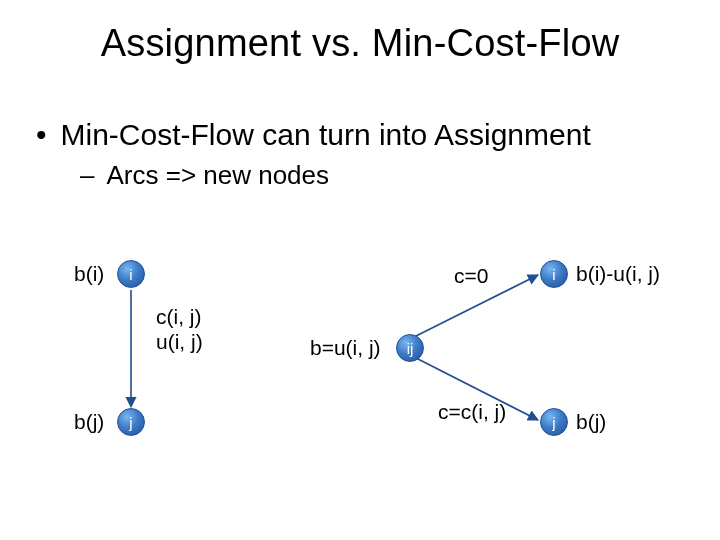 This screenshot has width=720, height=540. I want to click on node-ij: ij, so click(410, 348).